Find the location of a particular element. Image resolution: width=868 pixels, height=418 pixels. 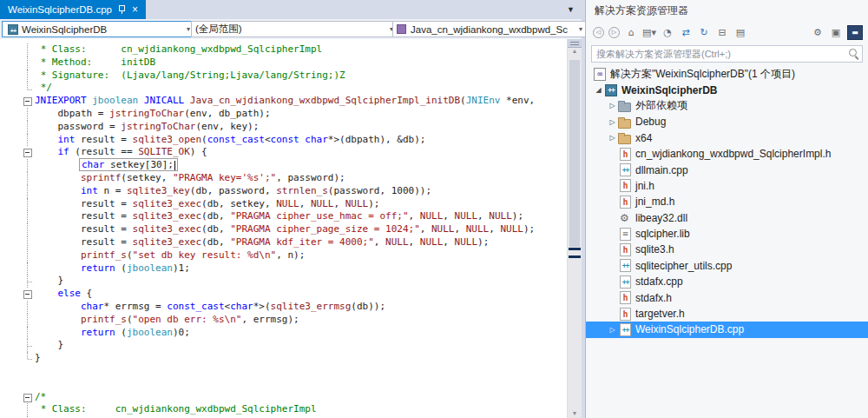

code-line: printf_s("set db key result: %d\n", n); is located at coordinates (283, 255).